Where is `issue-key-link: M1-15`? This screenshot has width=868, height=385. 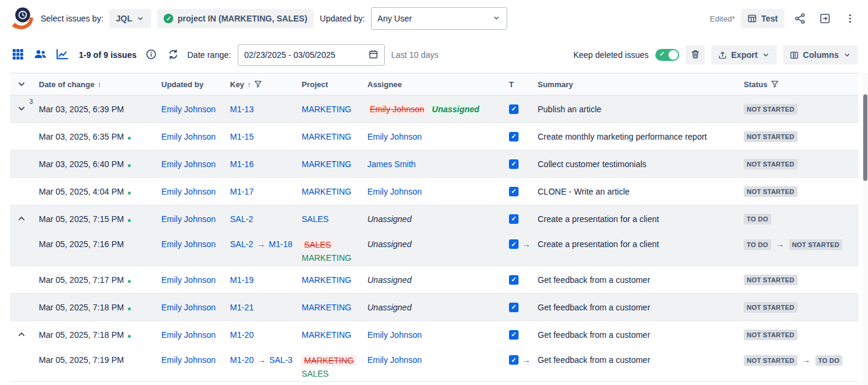 issue-key-link: M1-15 is located at coordinates (242, 137).